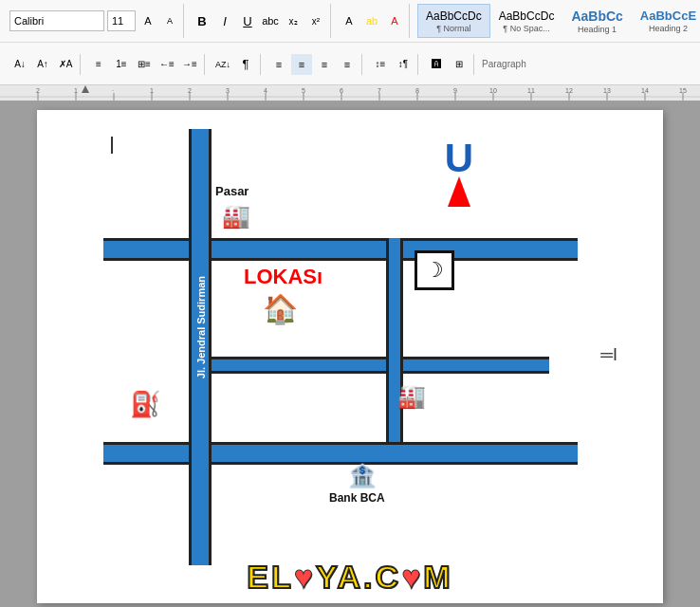 The image size is (700, 607). I want to click on align-group: ≡ ≡ ≡ ≡, so click(313, 64).